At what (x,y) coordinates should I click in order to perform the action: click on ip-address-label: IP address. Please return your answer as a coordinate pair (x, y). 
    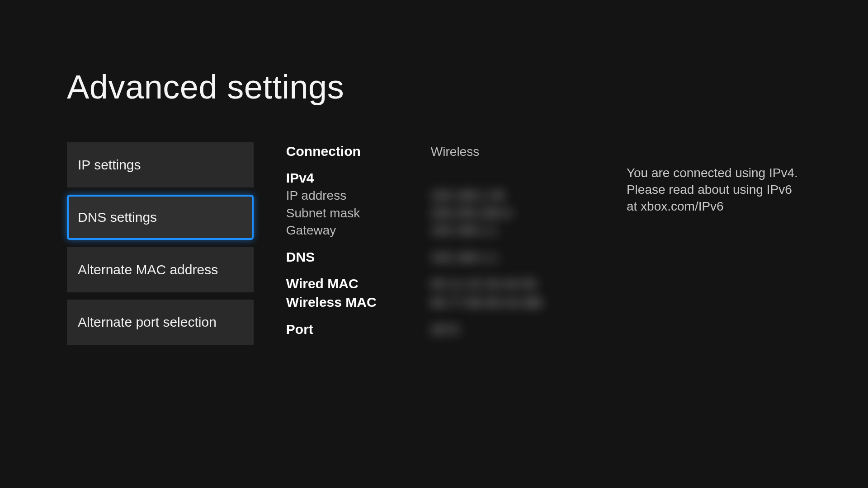
    Looking at the image, I should click on (359, 196).